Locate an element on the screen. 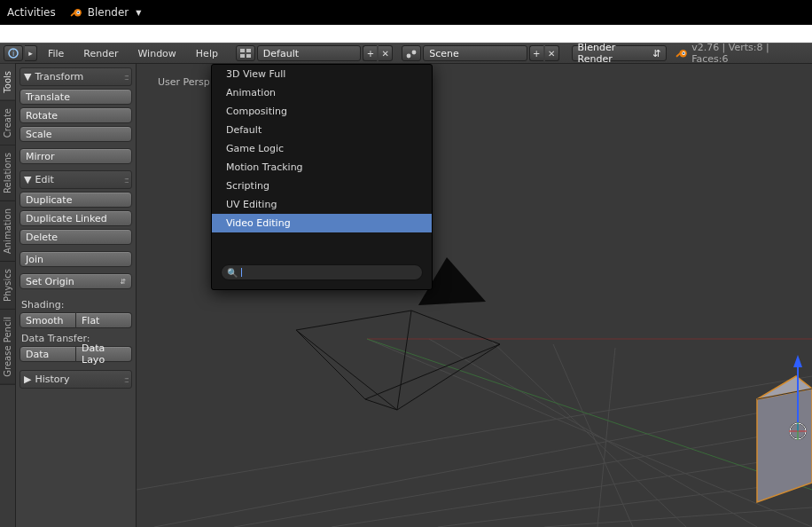  editor-type-icon: i is located at coordinates (13, 53).